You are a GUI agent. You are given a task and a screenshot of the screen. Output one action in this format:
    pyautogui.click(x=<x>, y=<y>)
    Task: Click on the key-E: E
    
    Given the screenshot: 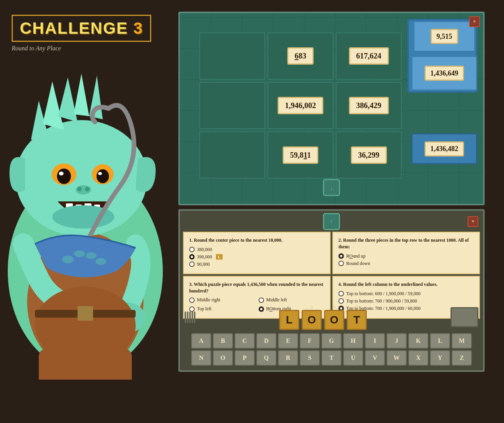 What is the action you would take?
    pyautogui.click(x=288, y=341)
    